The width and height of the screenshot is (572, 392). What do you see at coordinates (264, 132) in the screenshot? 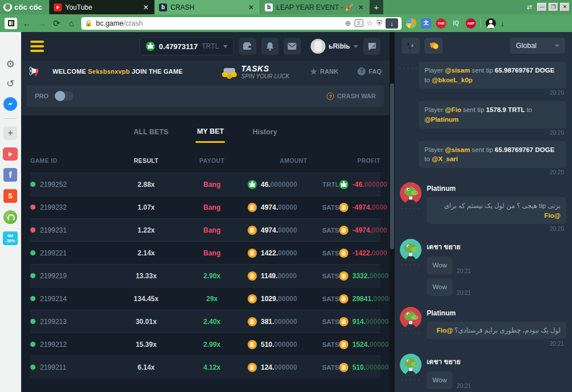
I see `tab-history: History` at bounding box center [264, 132].